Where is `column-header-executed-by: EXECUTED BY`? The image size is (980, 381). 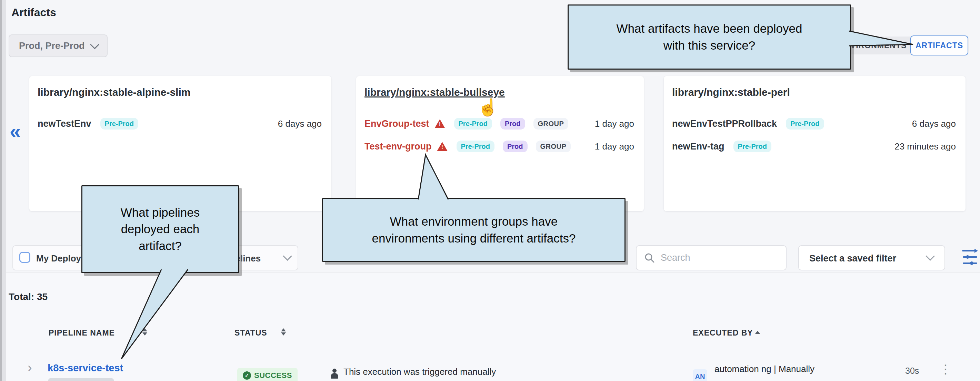 column-header-executed-by: EXECUTED BY is located at coordinates (723, 333).